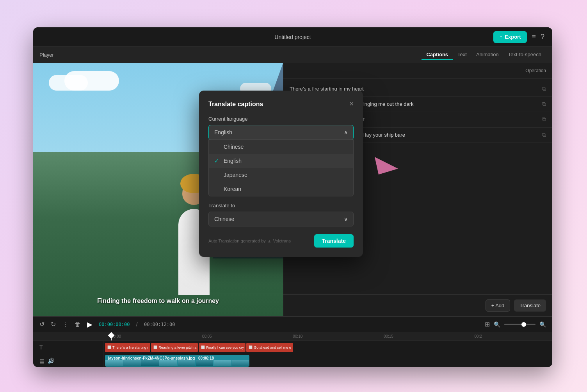 This screenshot has width=587, height=392. Describe the element at coordinates (281, 147) in the screenshot. I see `language-option-chinese: Chinese` at that location.